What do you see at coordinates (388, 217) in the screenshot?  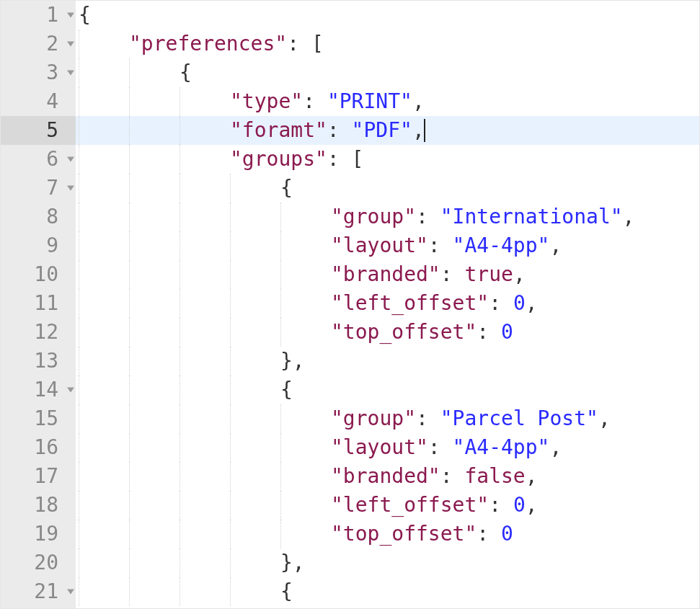 I see `code-line: "group": "International",` at bounding box center [388, 217].